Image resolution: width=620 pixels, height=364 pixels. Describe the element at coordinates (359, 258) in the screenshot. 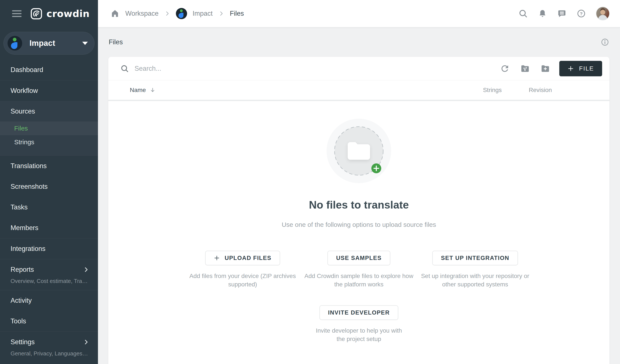

I see `use-samples-button: USE SAMPLES` at that location.